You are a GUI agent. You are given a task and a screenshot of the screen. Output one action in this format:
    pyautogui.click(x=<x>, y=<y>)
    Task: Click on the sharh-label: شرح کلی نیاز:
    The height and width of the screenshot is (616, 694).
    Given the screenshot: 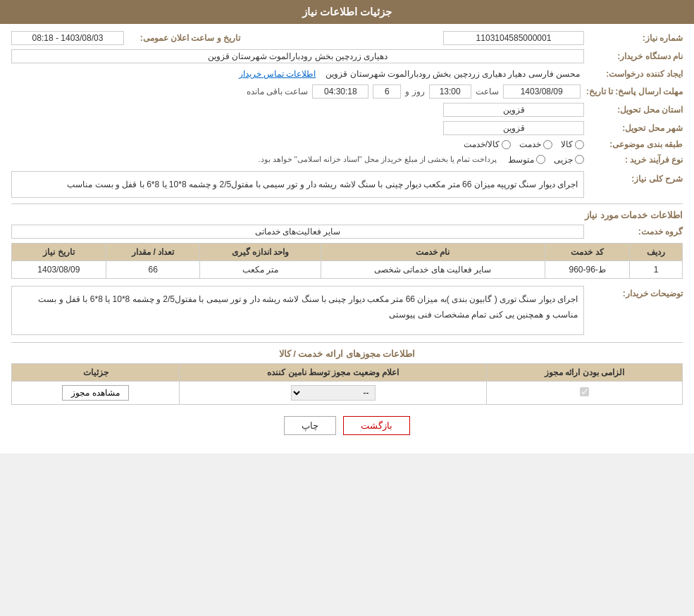 What is the action you would take?
    pyautogui.click(x=633, y=177)
    